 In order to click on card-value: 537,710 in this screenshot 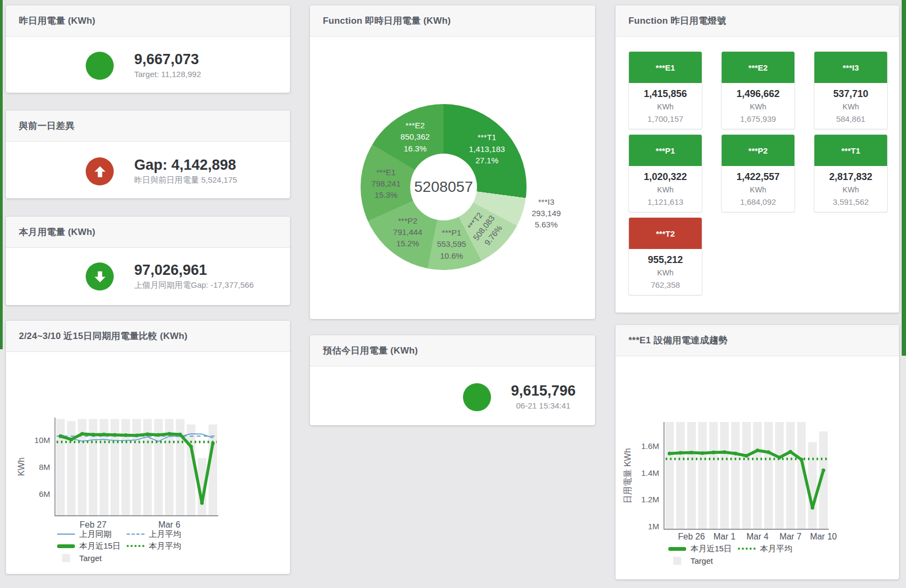, I will do `click(850, 94)`.